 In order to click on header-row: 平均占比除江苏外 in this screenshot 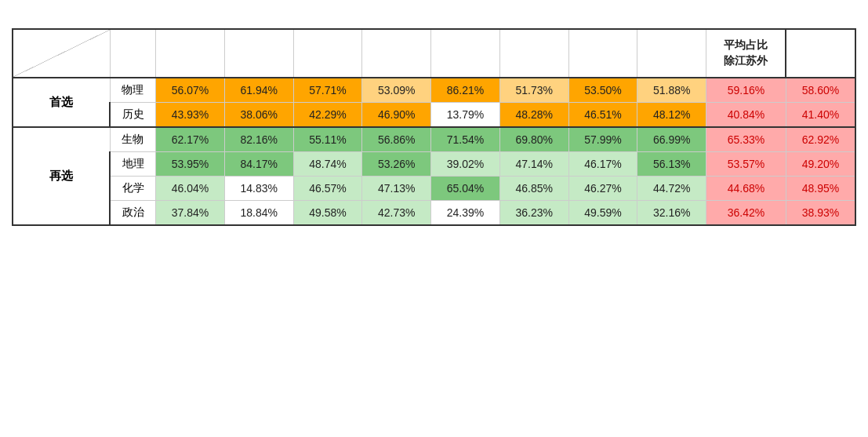, I will do `click(434, 53)`.